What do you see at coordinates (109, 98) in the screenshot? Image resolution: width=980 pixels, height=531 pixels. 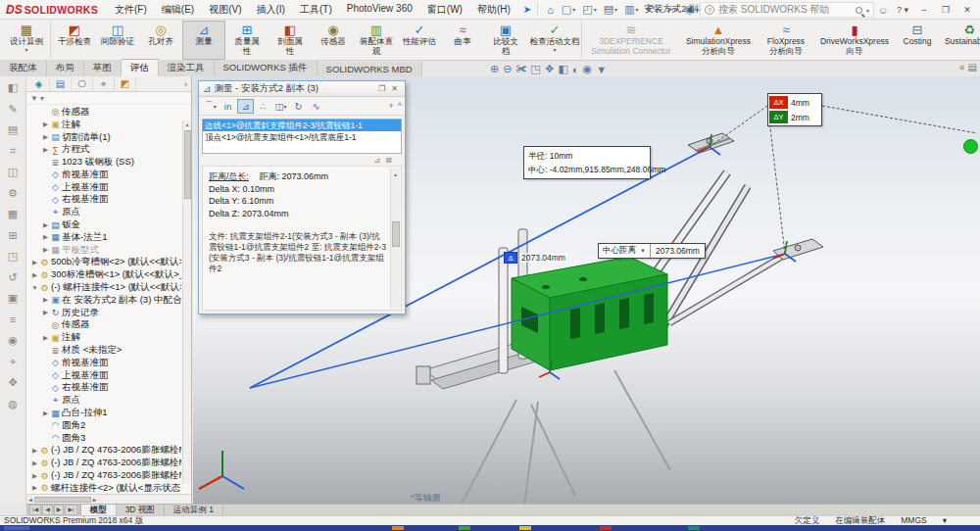 I see `tree-filter: ▼ ▾` at bounding box center [109, 98].